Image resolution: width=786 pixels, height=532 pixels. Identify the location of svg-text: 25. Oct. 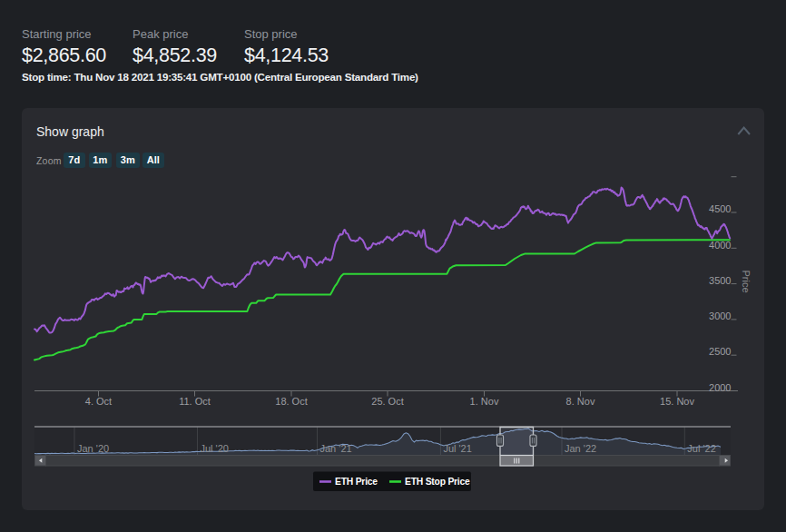
(387, 401).